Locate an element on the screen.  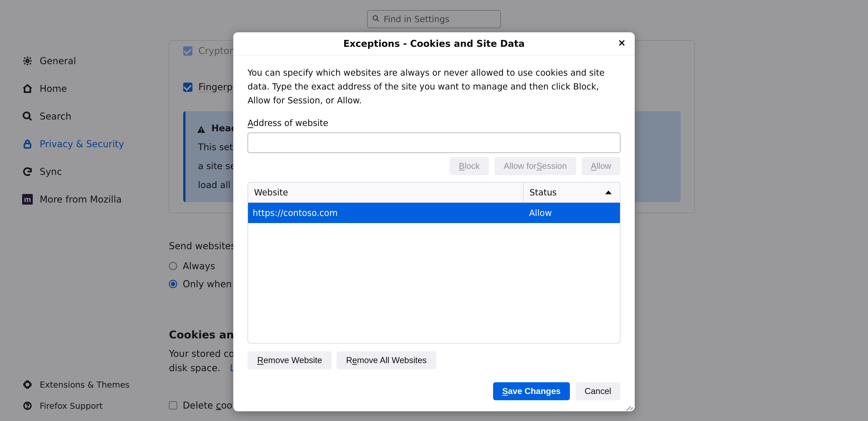
save-changes-button: Save Changes is located at coordinates (531, 391).